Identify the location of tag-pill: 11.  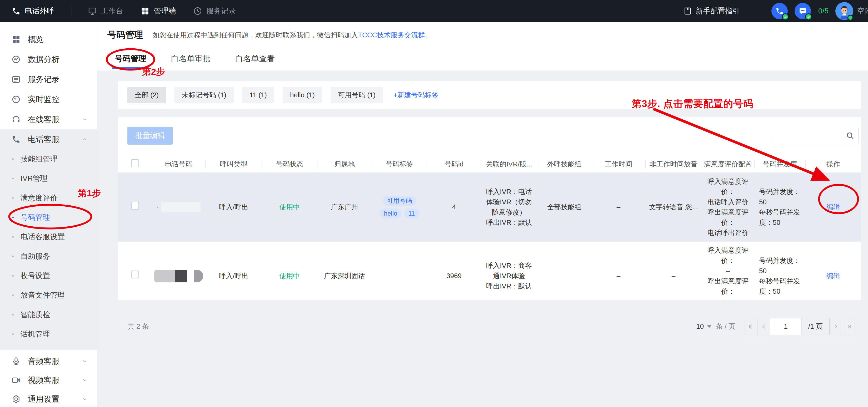
(411, 213).